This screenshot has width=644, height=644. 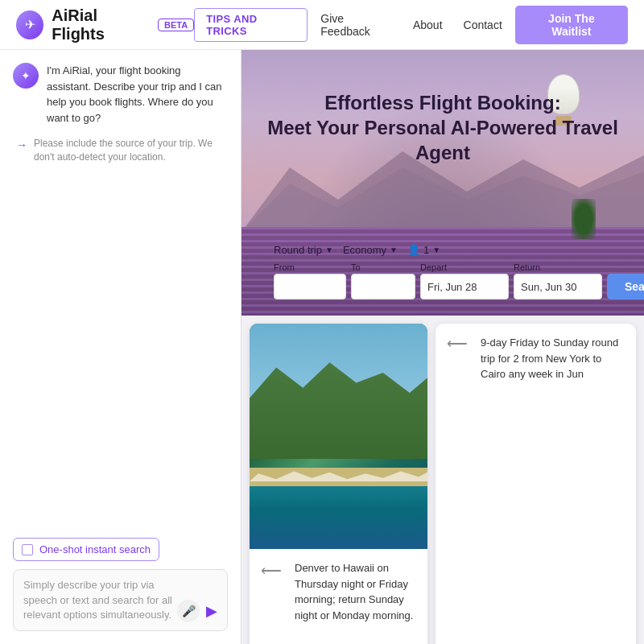 What do you see at coordinates (552, 359) in the screenshot?
I see `card-2-text: 9-day Friday to Sunday round trip for 2 …` at bounding box center [552, 359].